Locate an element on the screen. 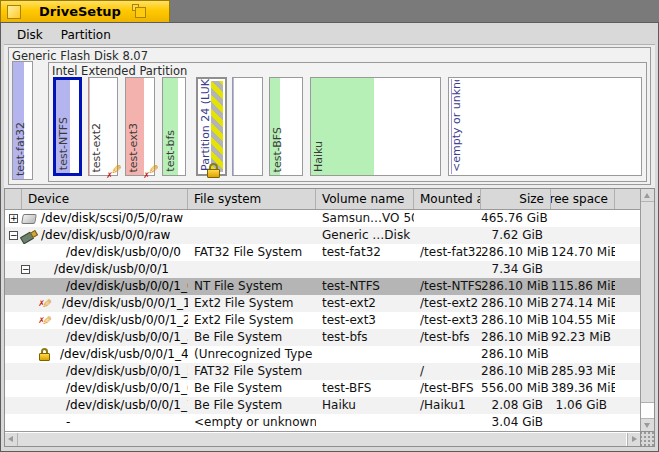  free-space-cell: 1.06 GiB is located at coordinates (583, 406).